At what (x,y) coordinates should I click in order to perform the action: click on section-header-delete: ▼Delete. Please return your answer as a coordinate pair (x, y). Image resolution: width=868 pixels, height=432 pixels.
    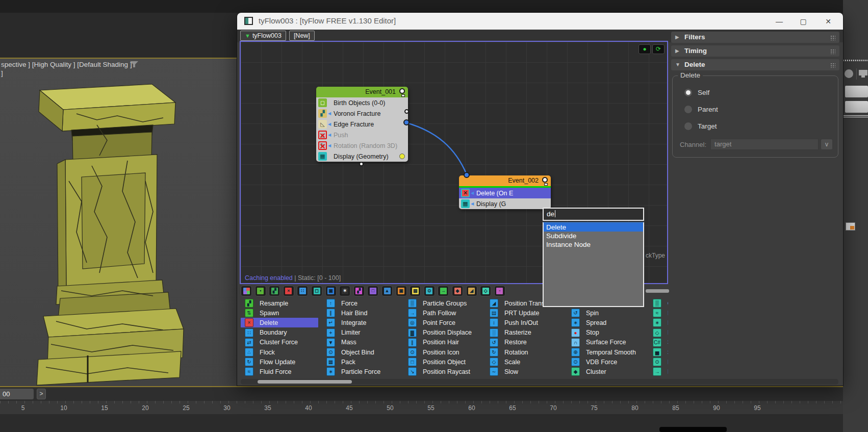
    Looking at the image, I should click on (755, 65).